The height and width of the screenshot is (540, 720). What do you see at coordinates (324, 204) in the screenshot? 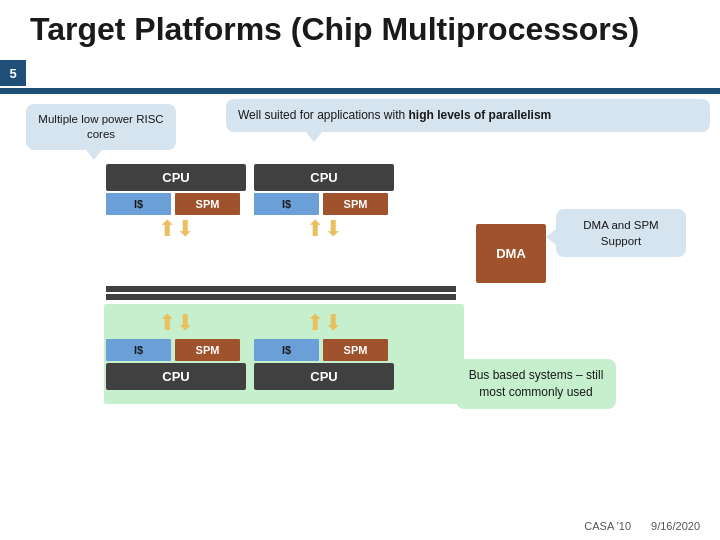
I see `cpu2-inner: I$ SPM` at bounding box center [324, 204].